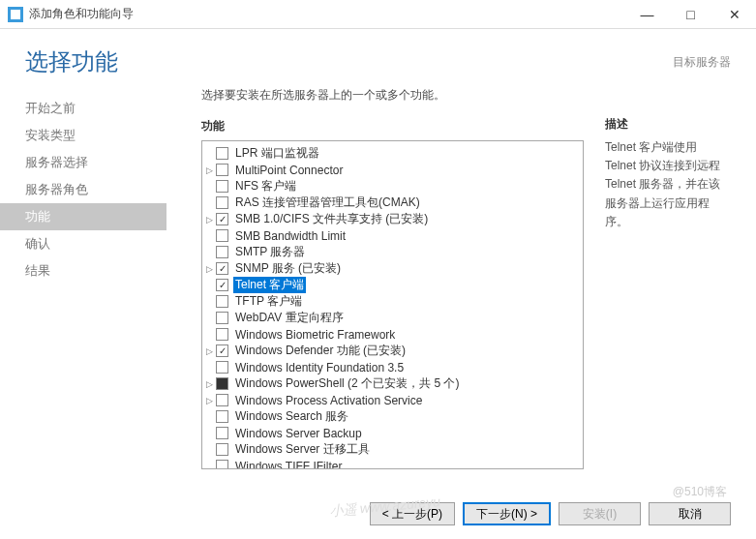 This screenshot has width=756, height=539. Describe the element at coordinates (319, 368) in the screenshot. I see `feature-label: Windows Identity Foundation 3.5` at that location.